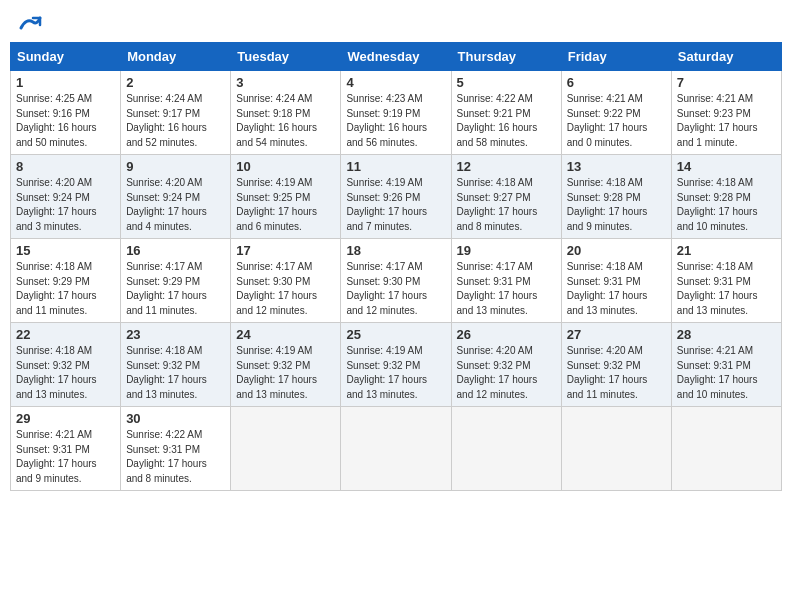  What do you see at coordinates (396, 205) in the screenshot?
I see `day-info: Sunrise: 4:19 AM Sunset: 9:26 PM Dayligh…` at bounding box center [396, 205].